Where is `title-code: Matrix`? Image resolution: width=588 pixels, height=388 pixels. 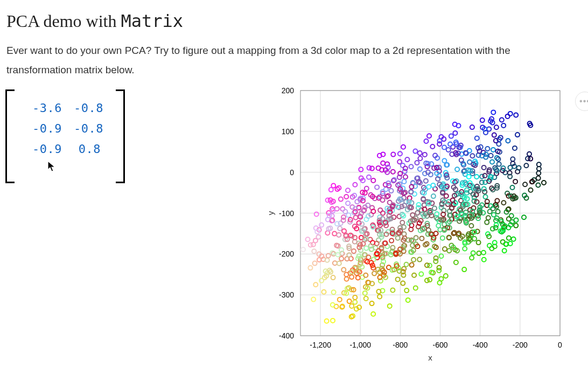
title-code: Matrix is located at coordinates (152, 21).